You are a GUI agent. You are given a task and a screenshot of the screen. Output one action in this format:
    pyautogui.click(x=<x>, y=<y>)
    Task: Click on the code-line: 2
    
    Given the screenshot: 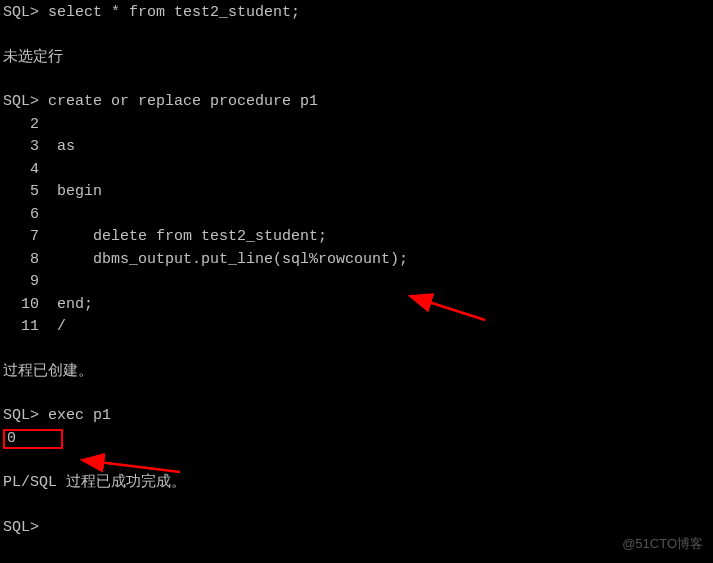 What is the action you would take?
    pyautogui.click(x=358, y=126)
    